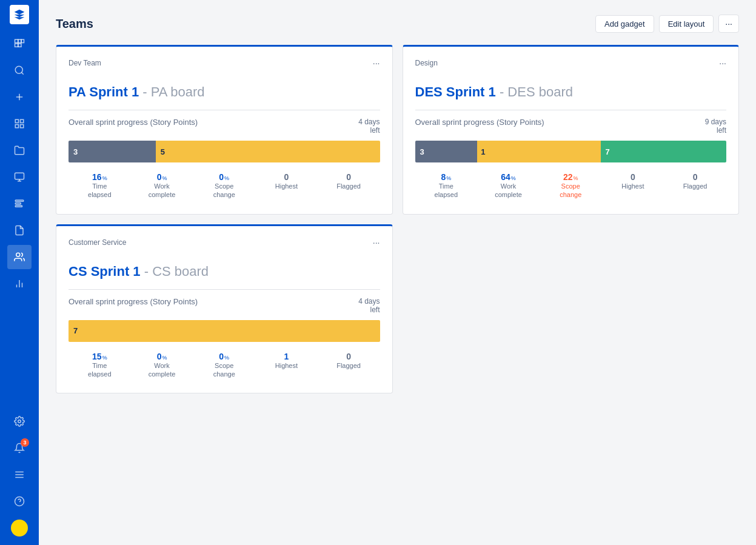  I want to click on dev-stat-work-value: 0%, so click(162, 177).